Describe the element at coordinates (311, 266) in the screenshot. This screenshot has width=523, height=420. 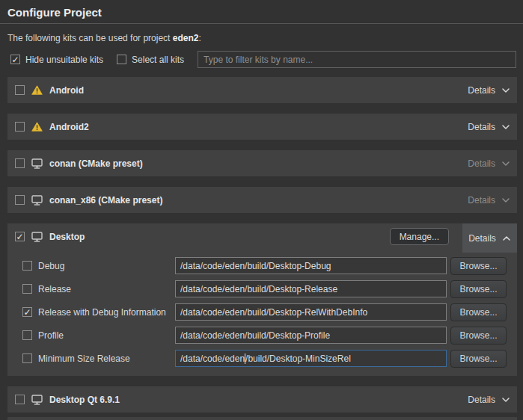
I see `build-dir-input-debug: /data/code/eden/build/Desktop-Debug` at that location.